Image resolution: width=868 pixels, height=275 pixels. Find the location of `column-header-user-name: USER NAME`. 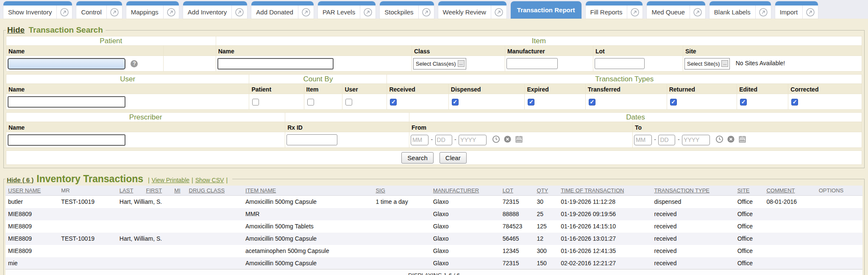

column-header-user-name: USER NAME is located at coordinates (32, 191).